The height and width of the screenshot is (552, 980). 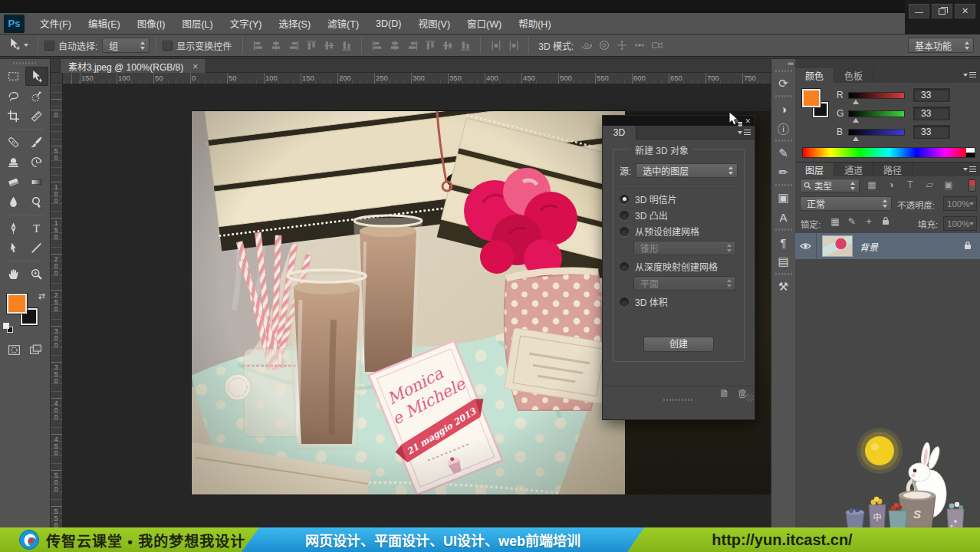 What do you see at coordinates (965, 11) in the screenshot?
I see `close-button: ✕` at bounding box center [965, 11].